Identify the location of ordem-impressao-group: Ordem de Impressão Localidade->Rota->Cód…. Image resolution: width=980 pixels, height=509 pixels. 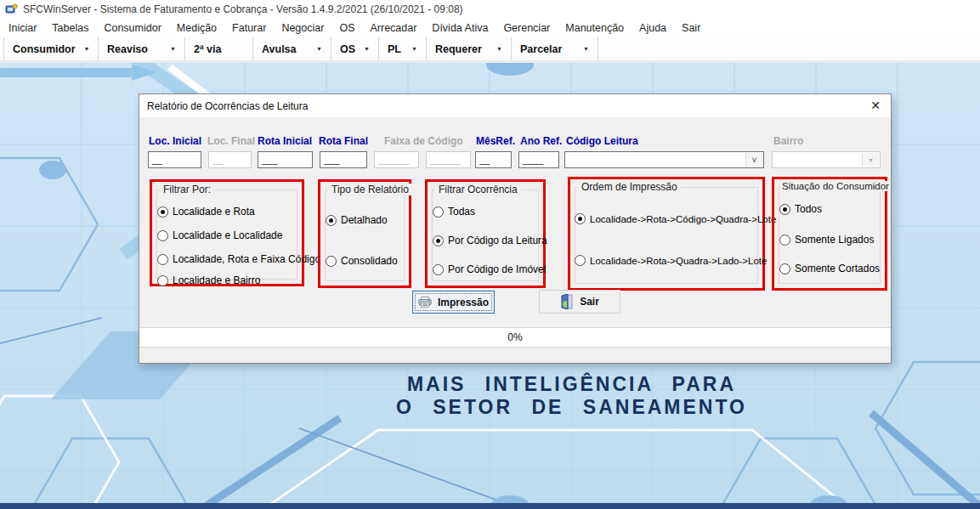
(666, 234).